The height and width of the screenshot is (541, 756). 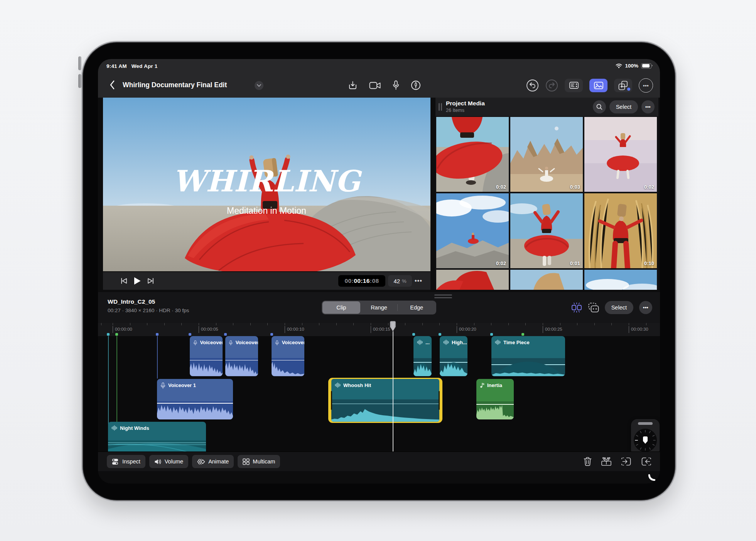 What do you see at coordinates (594, 308) in the screenshot?
I see `overwrite-paste-icon` at bounding box center [594, 308].